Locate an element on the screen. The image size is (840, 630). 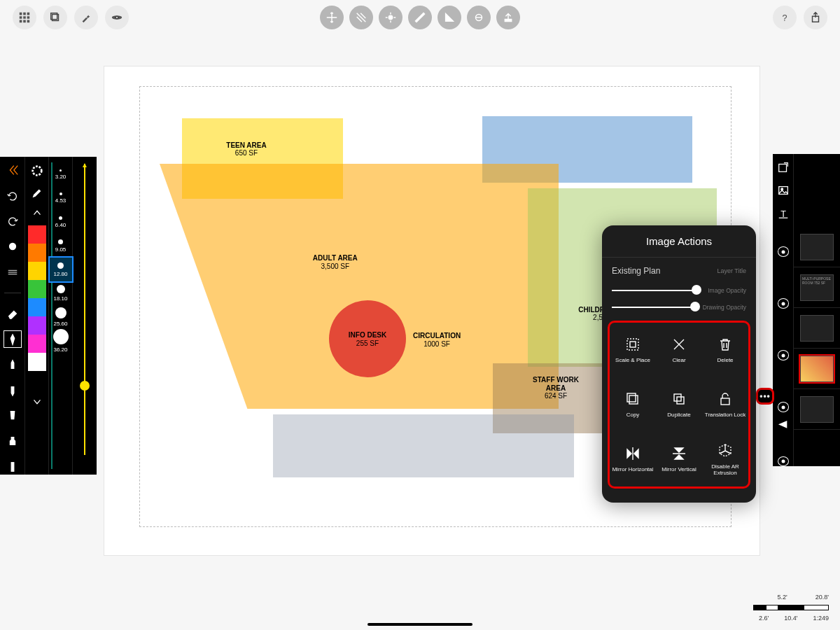
svg-text: T is located at coordinates (783, 214).